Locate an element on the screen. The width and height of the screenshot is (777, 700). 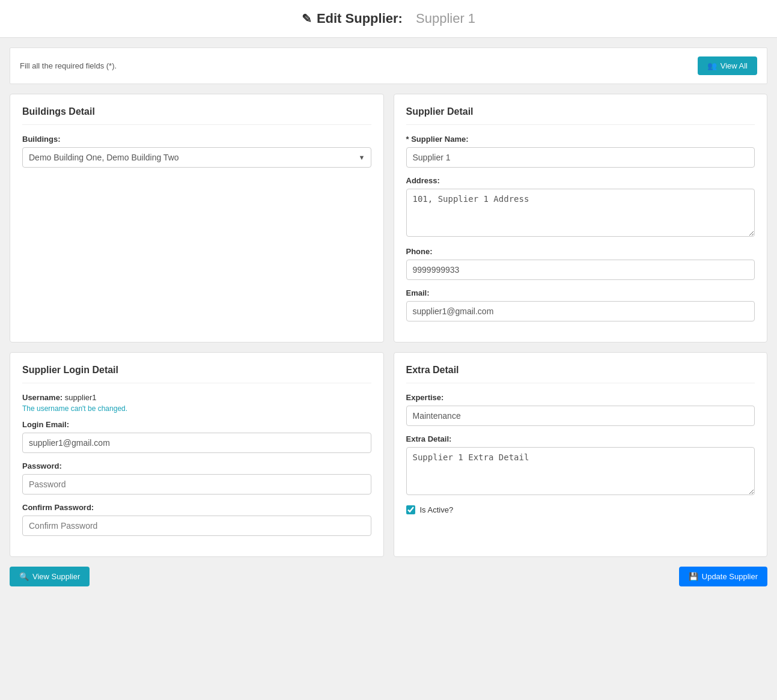
supplier-login-detail-title: Supplier Login Detail is located at coordinates (197, 374).